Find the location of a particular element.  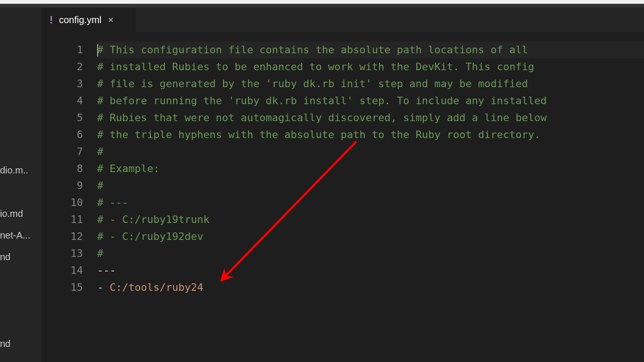

code-token: - is located at coordinates (104, 288).